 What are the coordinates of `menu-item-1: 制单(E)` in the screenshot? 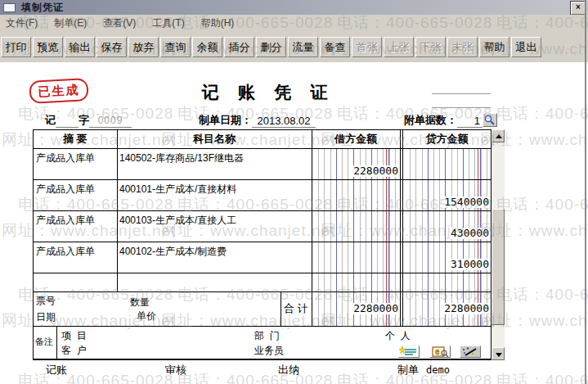 It's located at (70, 23).